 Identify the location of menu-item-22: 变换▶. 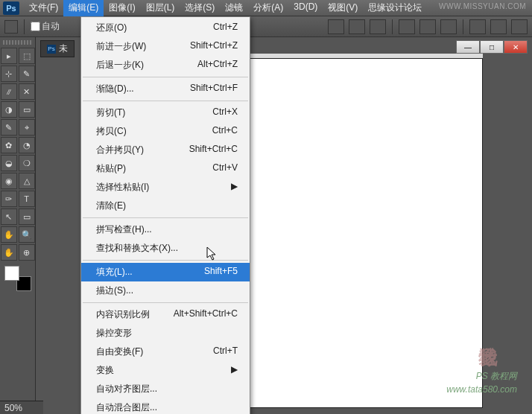
(165, 371).